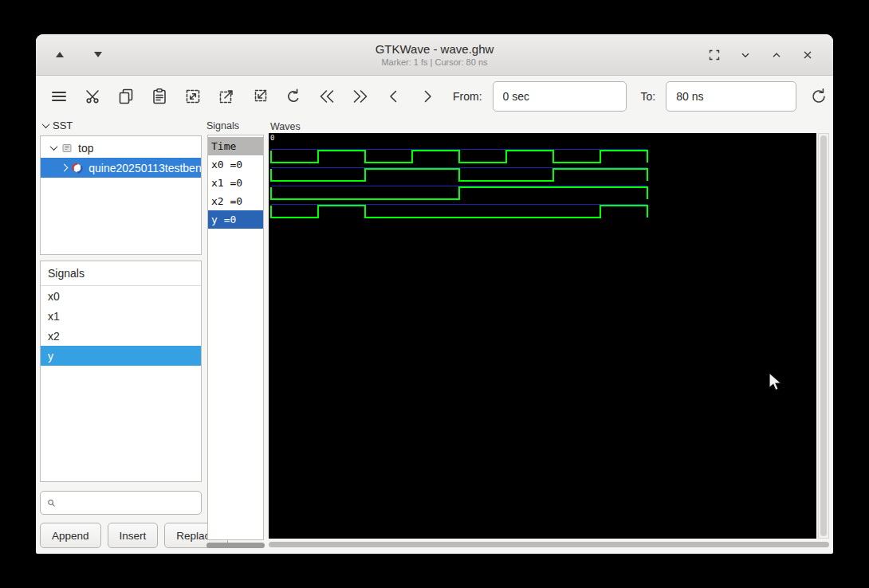  What do you see at coordinates (60, 55) in the screenshot?
I see `scroll-traces-up-button` at bounding box center [60, 55].